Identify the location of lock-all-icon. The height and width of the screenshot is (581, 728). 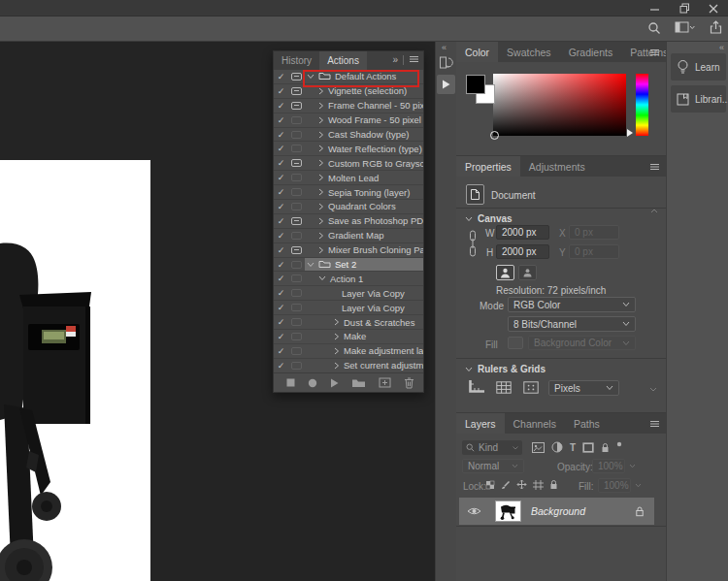
(553, 485).